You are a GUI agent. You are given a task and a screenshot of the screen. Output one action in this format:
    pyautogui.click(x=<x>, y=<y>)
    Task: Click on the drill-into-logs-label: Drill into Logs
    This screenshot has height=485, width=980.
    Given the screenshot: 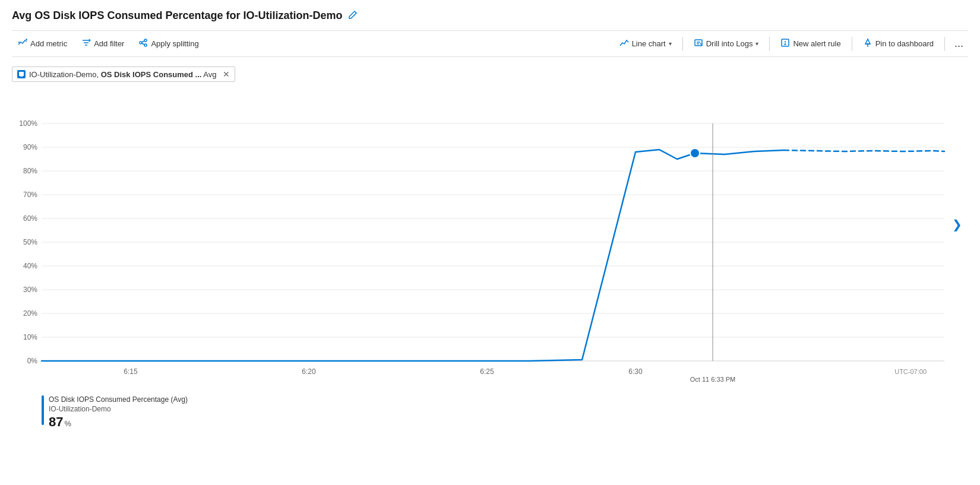 What is the action you would take?
    pyautogui.click(x=729, y=44)
    